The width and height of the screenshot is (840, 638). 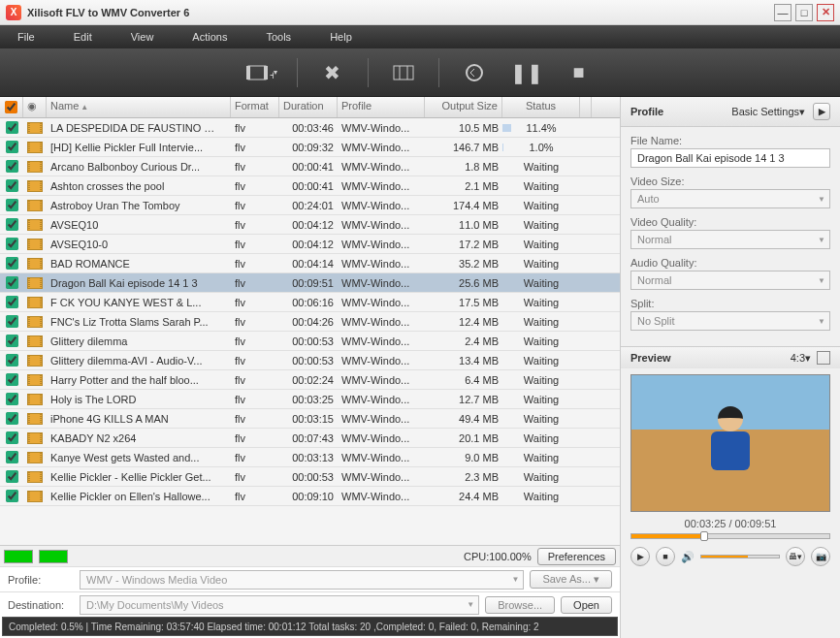 I want to click on table-row: [HD] Kellie Pickler Full Intervie... flv…, so click(x=310, y=147).